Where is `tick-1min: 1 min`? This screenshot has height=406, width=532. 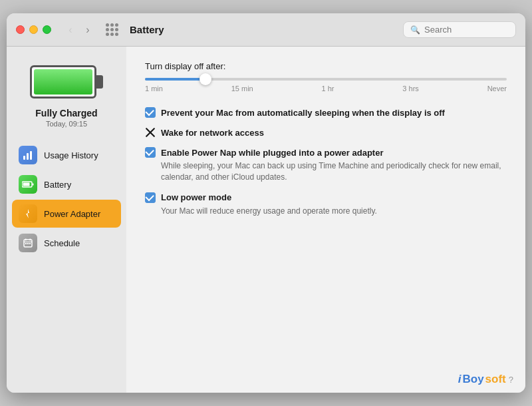 tick-1min: 1 min is located at coordinates (154, 89).